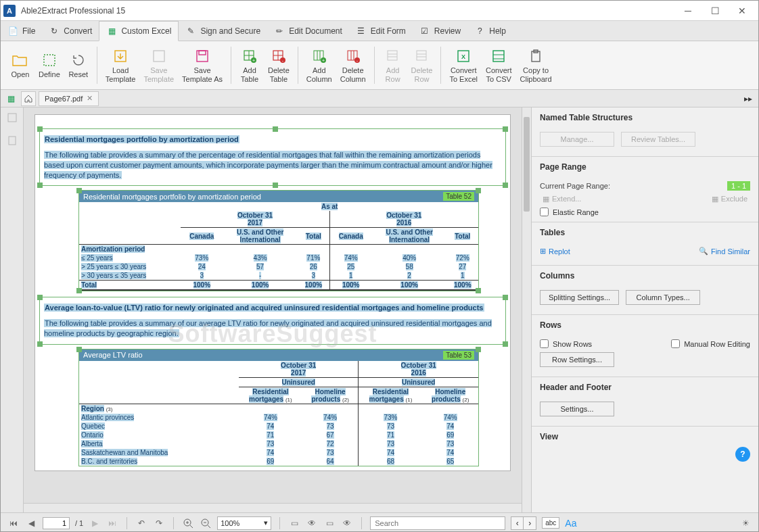 The height and width of the screenshot is (532, 759). What do you see at coordinates (579, 297) in the screenshot?
I see `splitting-settings-button: Splitting Settings...` at bounding box center [579, 297].